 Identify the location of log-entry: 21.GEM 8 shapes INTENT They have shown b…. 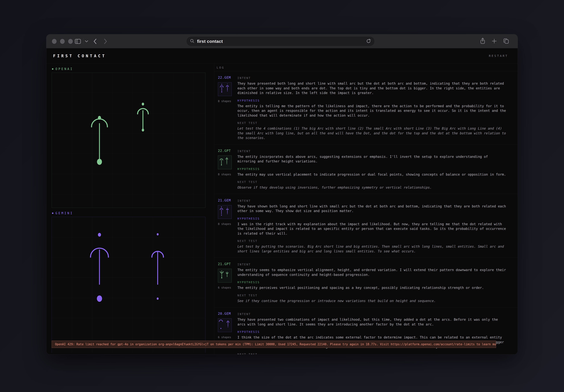
(366, 226).